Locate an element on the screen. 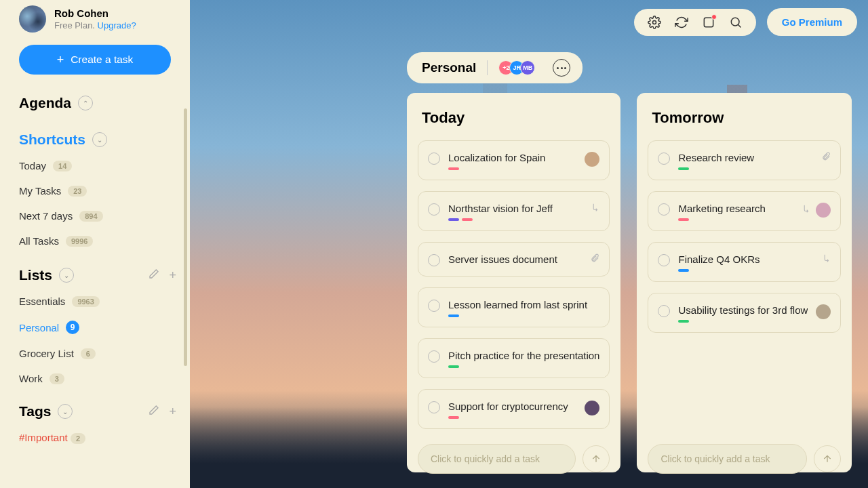 The height and width of the screenshot is (488, 868). sidebar-list-essentials: Essentials9963 is located at coordinates (98, 301).